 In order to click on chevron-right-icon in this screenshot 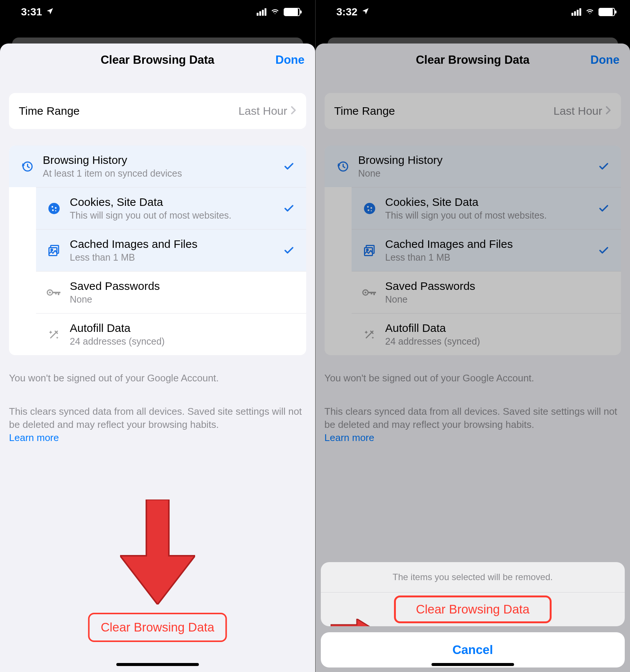, I will do `click(608, 111)`.